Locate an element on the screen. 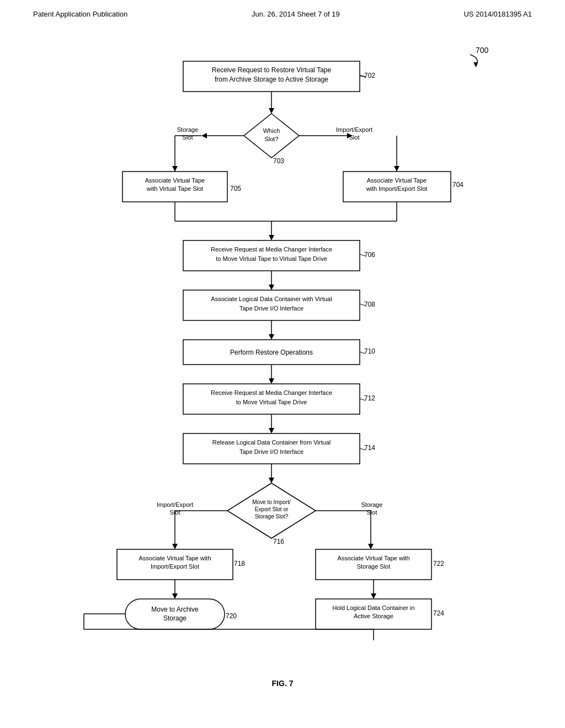  svg-text: 705 is located at coordinates (236, 189).